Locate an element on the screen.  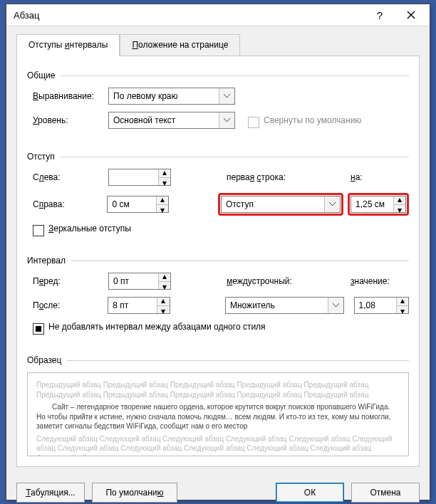
close-icon is located at coordinates (411, 15).